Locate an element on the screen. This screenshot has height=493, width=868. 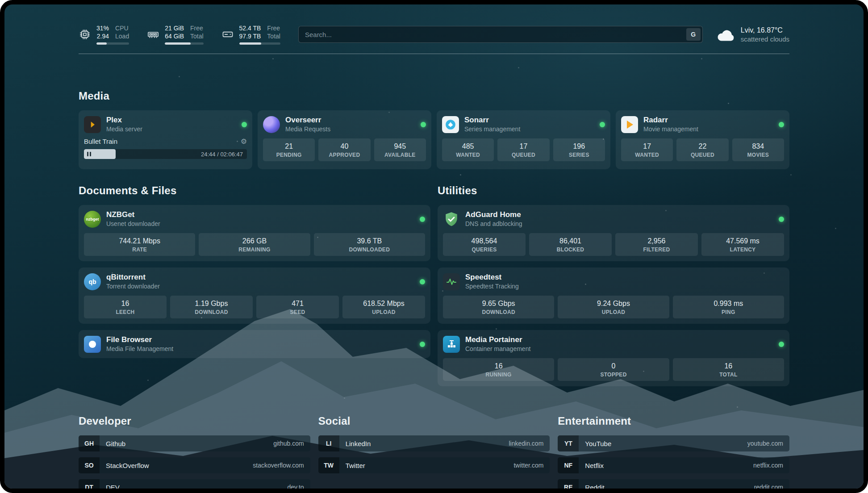
stat-approved: 40 APPROVED is located at coordinates (344, 150).